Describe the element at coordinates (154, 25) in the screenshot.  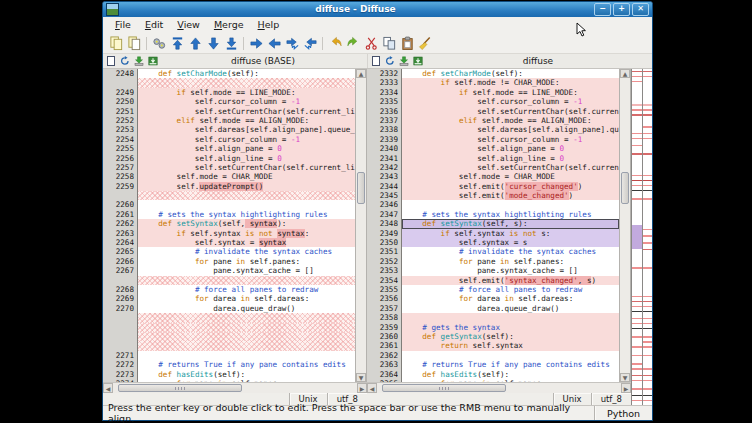
I see `menu-edit: Edit` at that location.